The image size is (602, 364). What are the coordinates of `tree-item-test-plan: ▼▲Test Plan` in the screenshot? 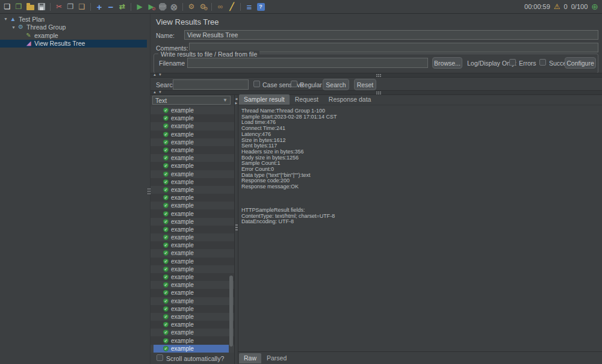 It's located at (73, 19).